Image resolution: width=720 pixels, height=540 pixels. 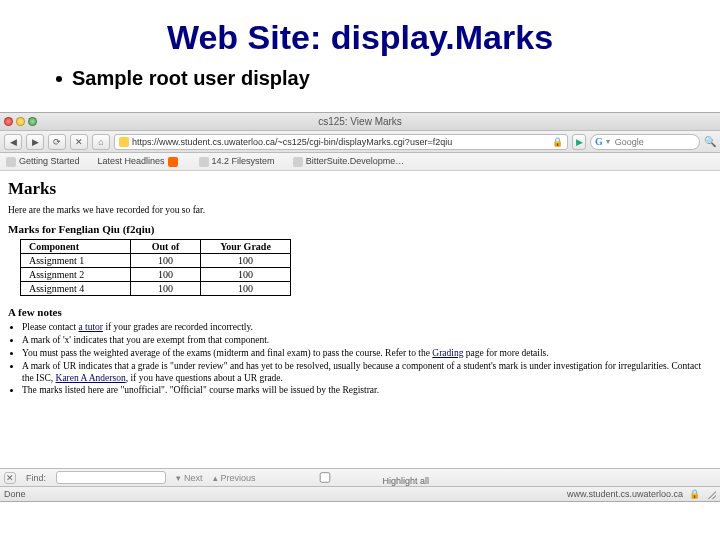 I want to click on resize-handle-icon, so click(x=711, y=494).